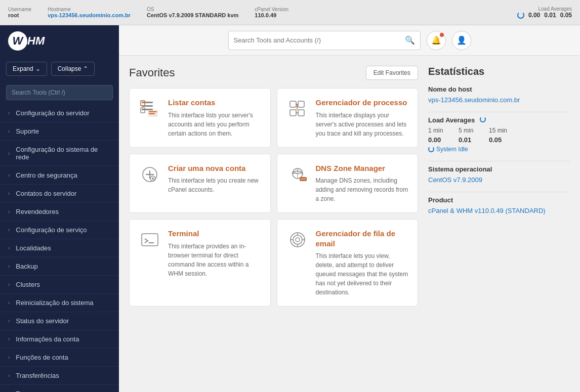  Describe the element at coordinates (60, 321) in the screenshot. I see `sidebar-item-status-do-servidor: ›Status do servidor` at that location.